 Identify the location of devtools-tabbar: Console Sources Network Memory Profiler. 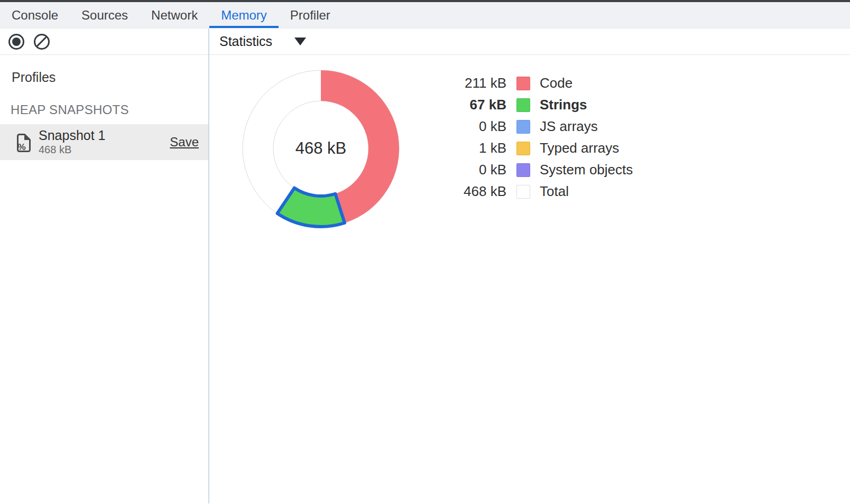
(425, 15).